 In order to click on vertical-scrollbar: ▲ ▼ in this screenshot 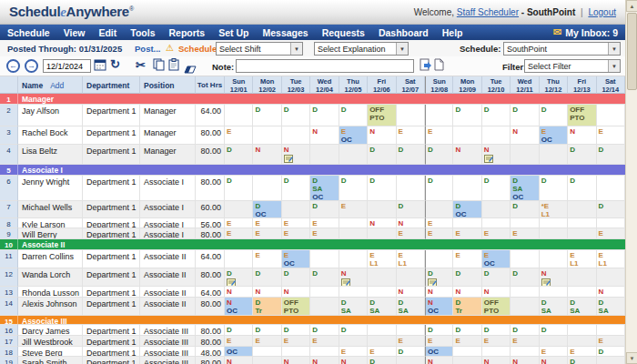, I will do `click(632, 182)`.